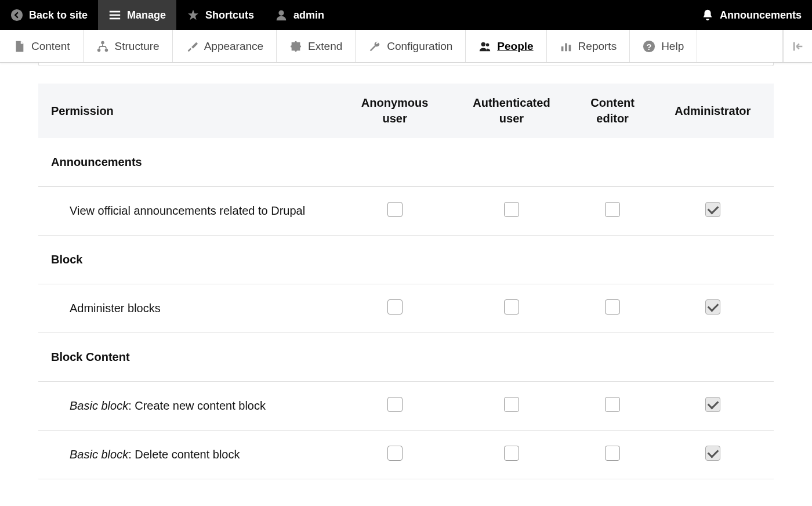 The height and width of the screenshot is (506, 812). What do you see at coordinates (406, 46) in the screenshot?
I see `admin-nav: Content Structure Appearance Extend Conf…` at bounding box center [406, 46].